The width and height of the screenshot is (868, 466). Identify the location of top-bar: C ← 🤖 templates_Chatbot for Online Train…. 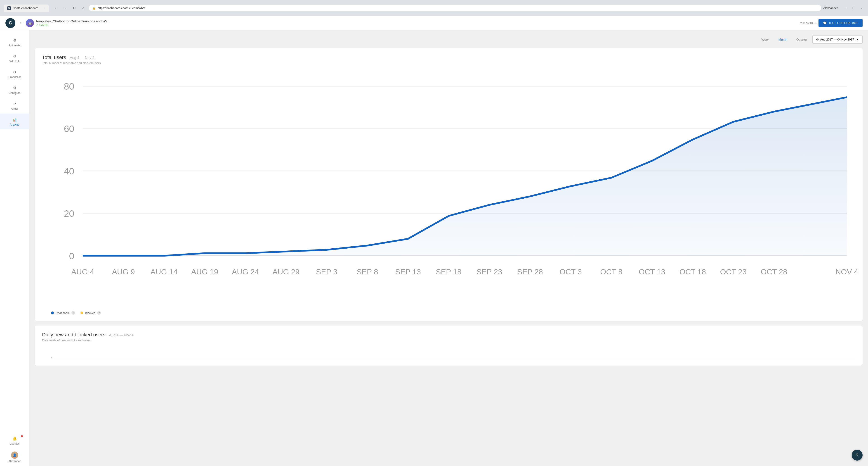
(434, 23).